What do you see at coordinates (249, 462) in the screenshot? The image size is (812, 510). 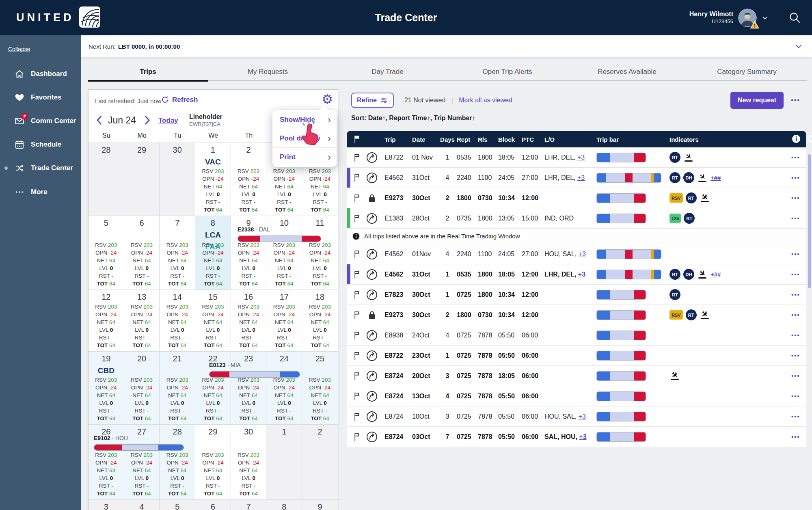 I see `calendar-day-30: 30RSV 203OPN -24NET 64LVL 0RST -TOT 64` at bounding box center [249, 462].